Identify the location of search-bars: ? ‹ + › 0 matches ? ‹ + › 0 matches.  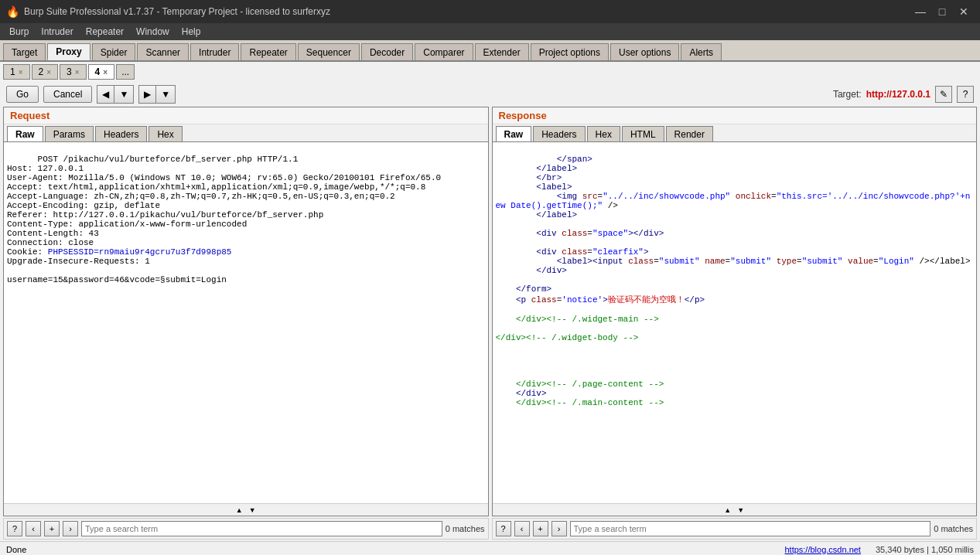
(490, 529).